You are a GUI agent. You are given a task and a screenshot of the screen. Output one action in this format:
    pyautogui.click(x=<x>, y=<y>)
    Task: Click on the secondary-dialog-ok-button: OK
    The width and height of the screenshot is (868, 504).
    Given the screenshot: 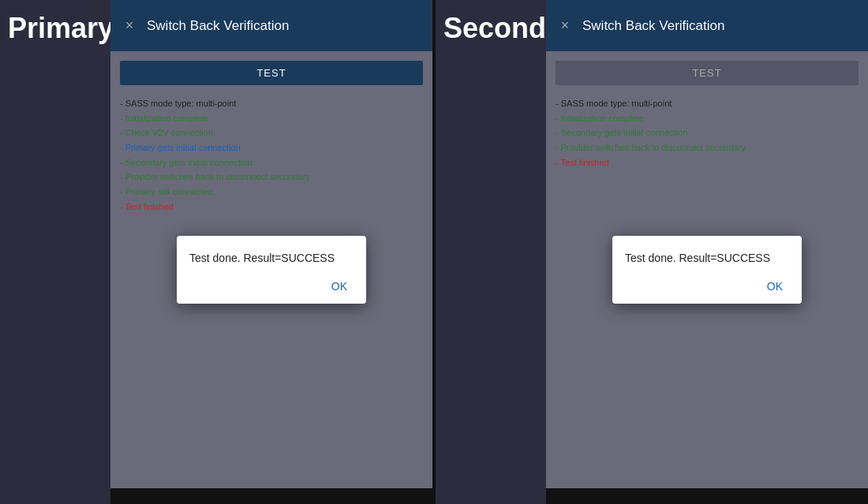 What is the action you would take?
    pyautogui.click(x=775, y=286)
    